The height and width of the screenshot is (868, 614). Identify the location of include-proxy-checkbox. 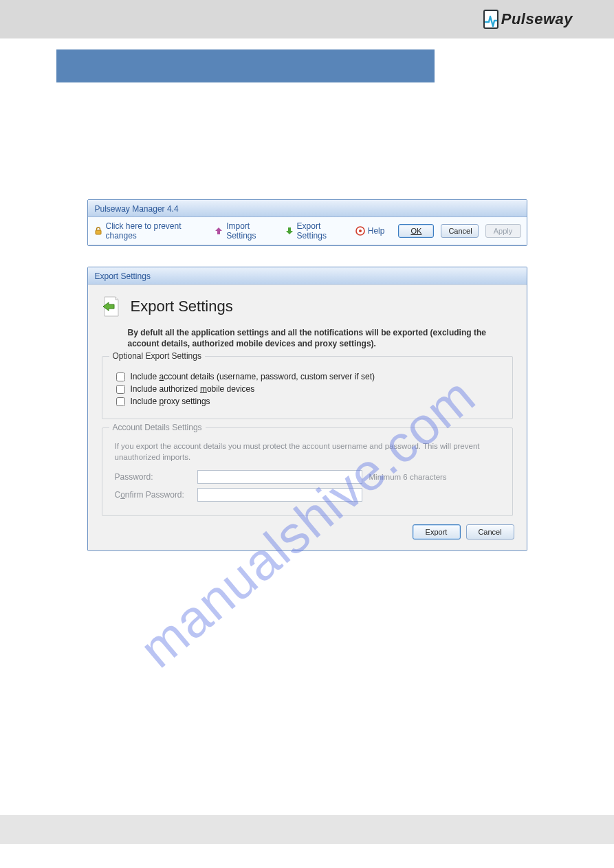
(121, 401).